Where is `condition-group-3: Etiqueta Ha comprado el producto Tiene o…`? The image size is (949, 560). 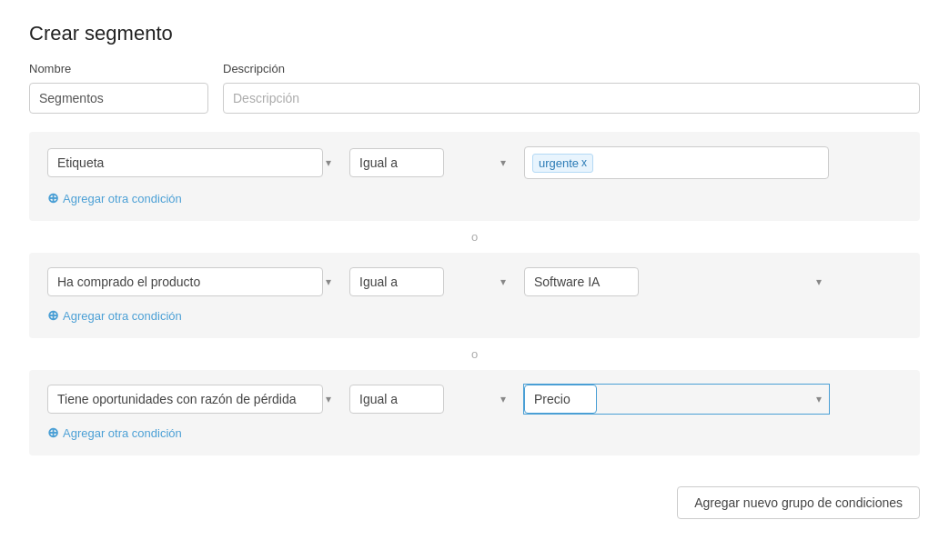 condition-group-3: Etiqueta Ha comprado el producto Tiene o… is located at coordinates (475, 413).